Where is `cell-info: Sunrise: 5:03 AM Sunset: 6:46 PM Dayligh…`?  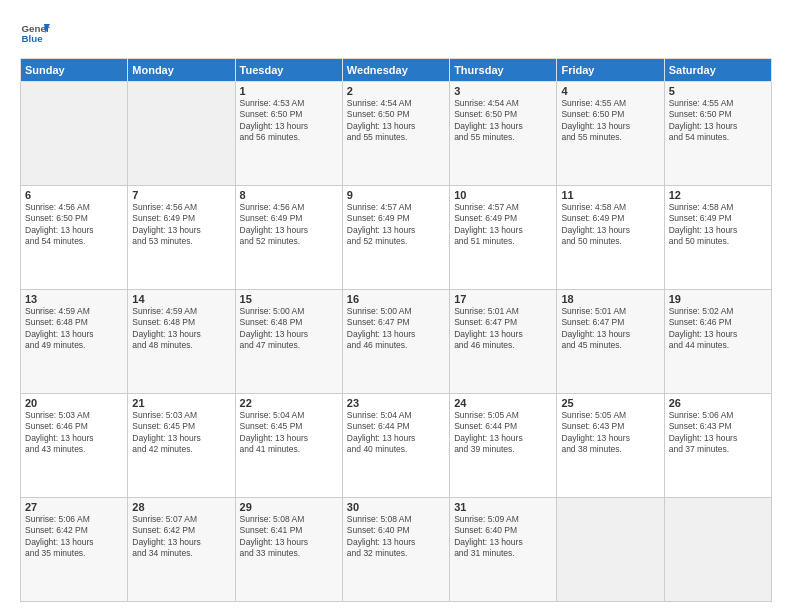
cell-info: Sunrise: 5:03 AM Sunset: 6:46 PM Dayligh… is located at coordinates (74, 433).